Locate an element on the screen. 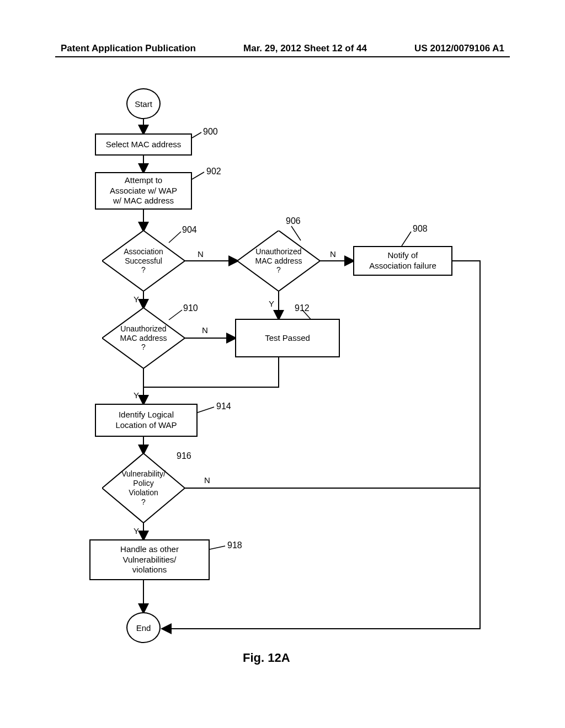  process-912: Test Passed is located at coordinates (287, 338).